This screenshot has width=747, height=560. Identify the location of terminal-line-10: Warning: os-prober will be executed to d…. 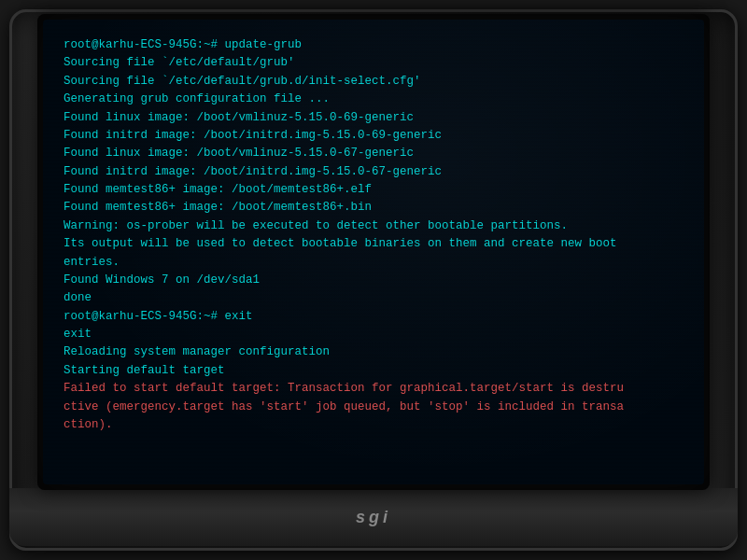
(374, 226).